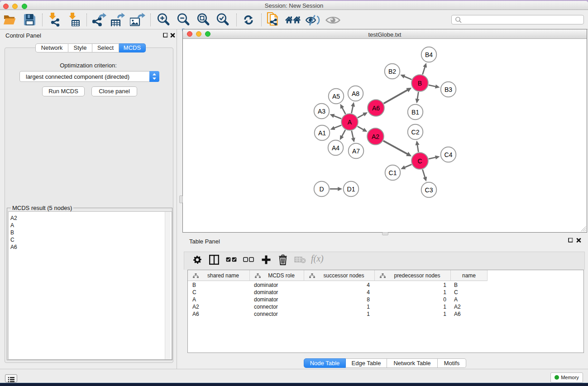  What do you see at coordinates (351, 189) in the screenshot?
I see `svg-text: D1` at bounding box center [351, 189].